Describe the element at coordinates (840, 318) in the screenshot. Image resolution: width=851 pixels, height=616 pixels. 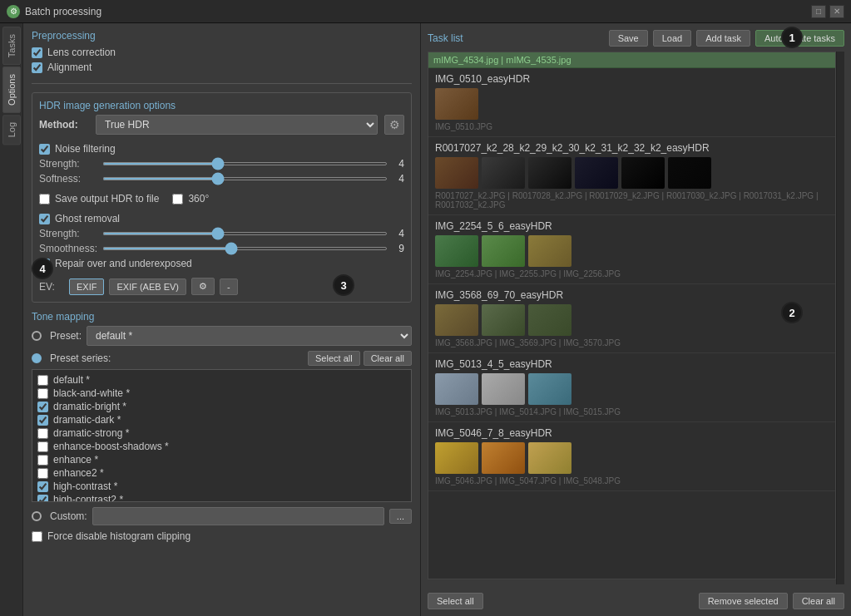
I see `scrollbar` at that location.